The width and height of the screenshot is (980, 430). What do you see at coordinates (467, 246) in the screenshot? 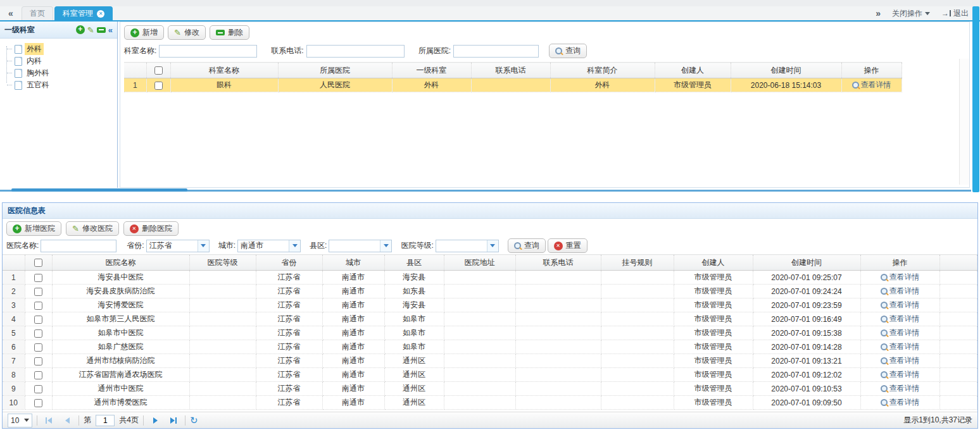
I see `level-select` at bounding box center [467, 246].